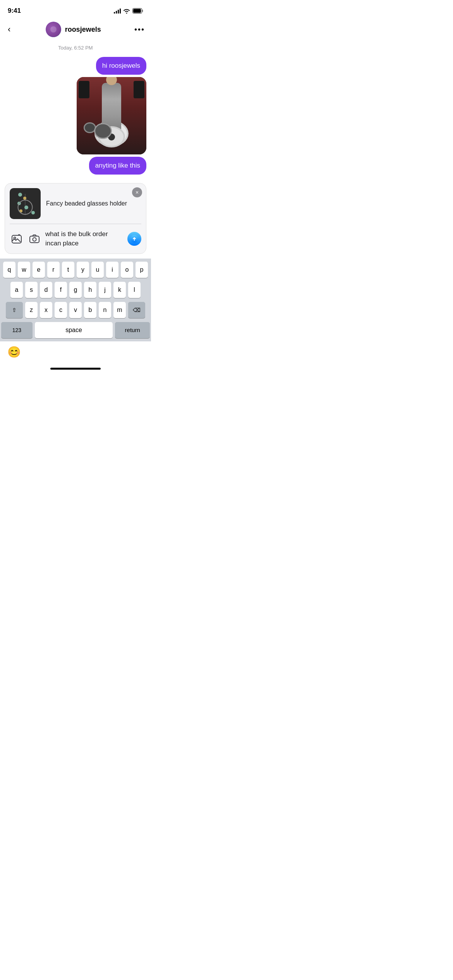  Describe the element at coordinates (134, 239) in the screenshot. I see `send-button` at that location.